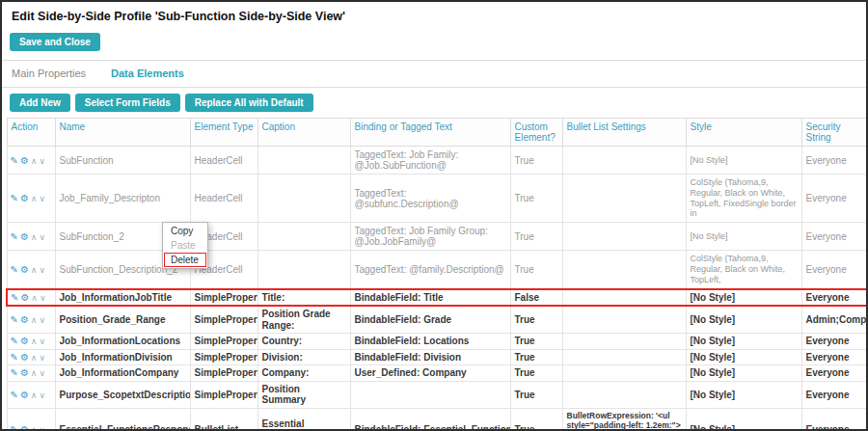  What do you see at coordinates (304, 357) in the screenshot?
I see `cell-caption: Division:` at bounding box center [304, 357].